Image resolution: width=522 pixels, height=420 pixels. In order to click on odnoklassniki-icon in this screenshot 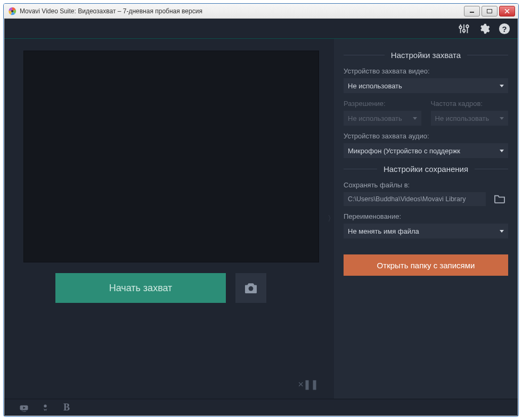, I will do `click(45, 408)`.